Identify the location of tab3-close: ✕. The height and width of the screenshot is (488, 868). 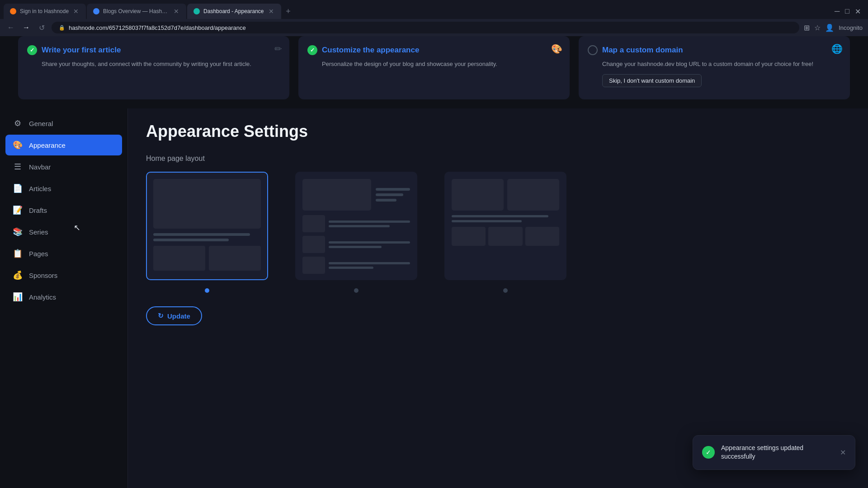
(271, 11).